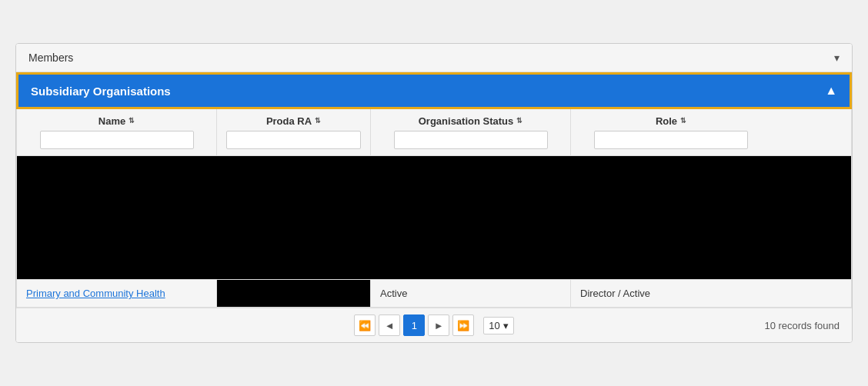 The image size is (868, 386). I want to click on col-name-label: Name, so click(112, 121).